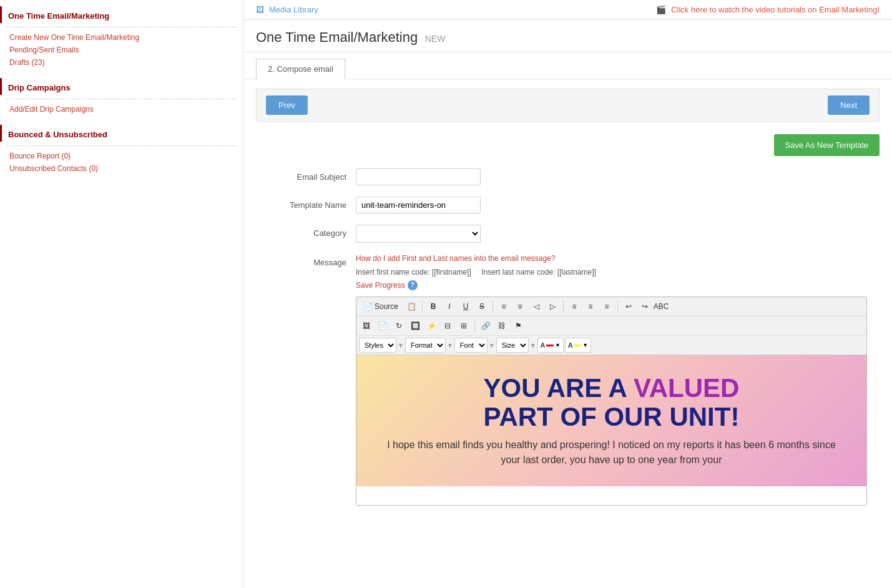  What do you see at coordinates (366, 326) in the screenshot?
I see `insert-image-button: 🖼` at bounding box center [366, 326].